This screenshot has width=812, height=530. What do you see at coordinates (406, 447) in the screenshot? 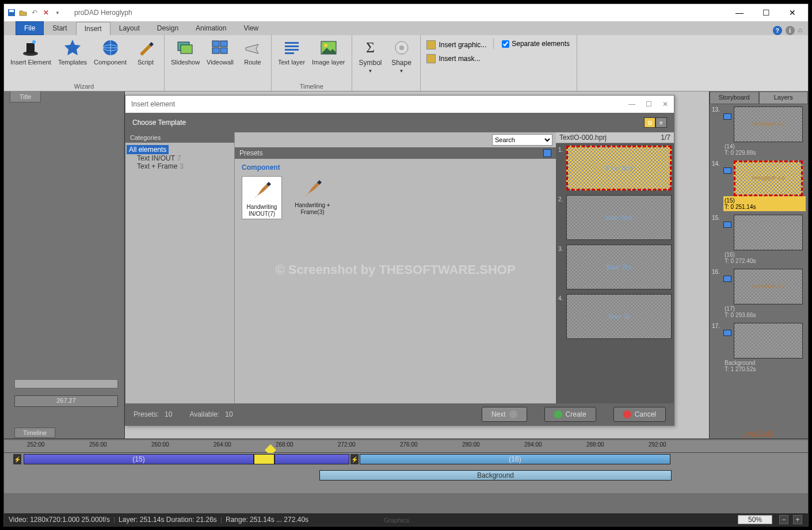
I see `timeline-ruler: 252:00256:00260:00264:00268:00272:00276:…` at bounding box center [406, 447].